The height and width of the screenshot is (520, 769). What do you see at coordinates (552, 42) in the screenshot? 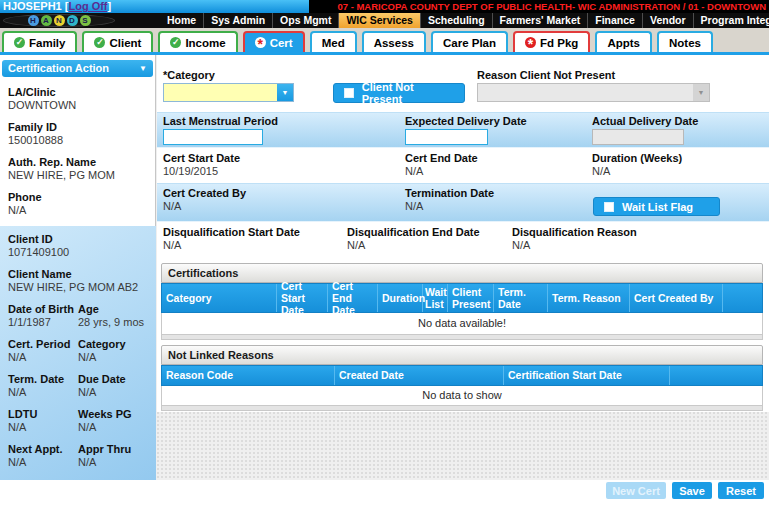
I see `tab-fd-pkg: * Fd Pkg` at bounding box center [552, 42].